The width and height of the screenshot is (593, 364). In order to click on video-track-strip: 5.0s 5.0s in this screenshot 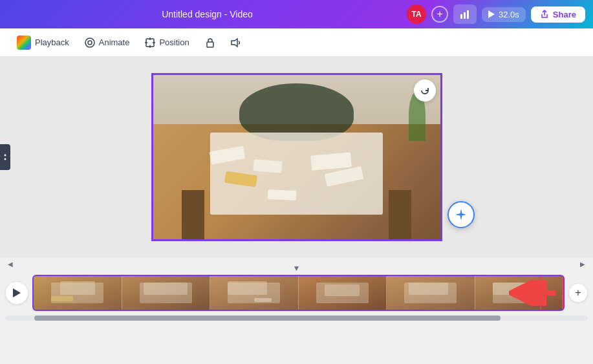, I will do `click(299, 293)`.